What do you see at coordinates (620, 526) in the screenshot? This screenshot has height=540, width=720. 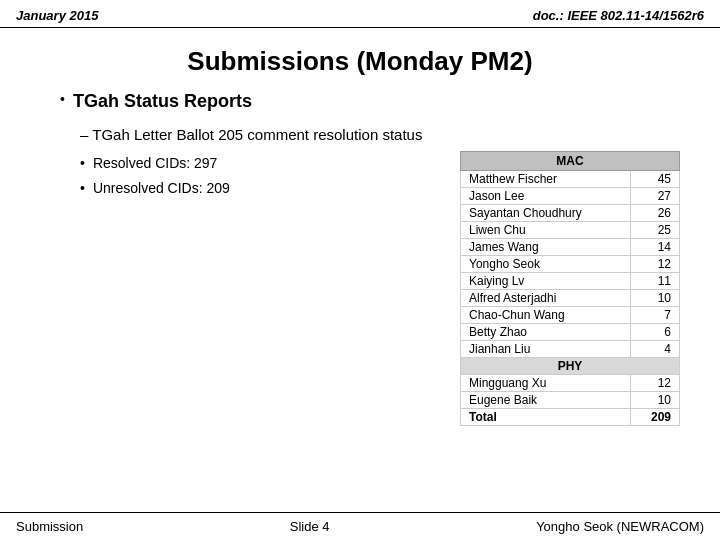 I see `footer-right: Yongho Seok (NEWRACOM)` at bounding box center [620, 526].